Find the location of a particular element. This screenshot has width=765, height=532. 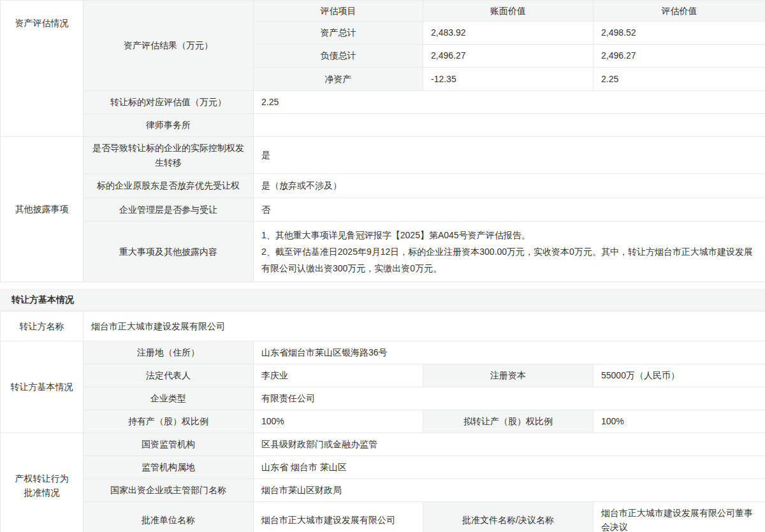

cell-total-liabilities-eval: 2,496.27 is located at coordinates (680, 56).